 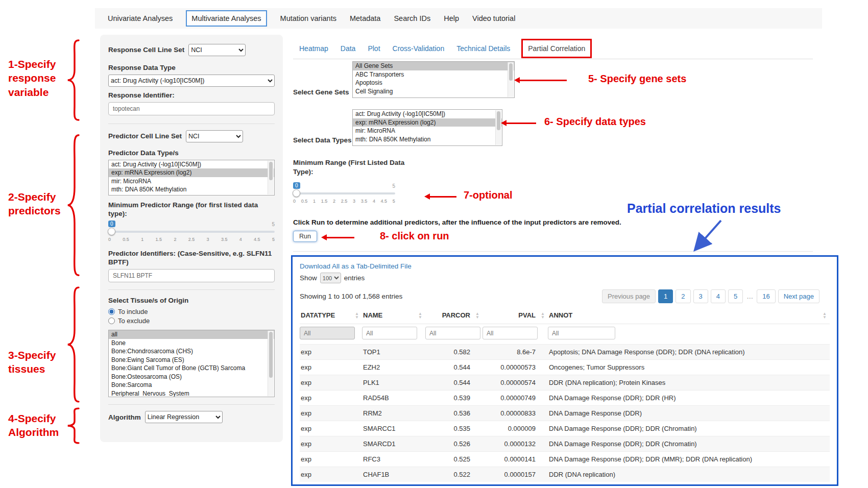 I want to click on listbox-option: ABC Transporters, so click(x=433, y=75).